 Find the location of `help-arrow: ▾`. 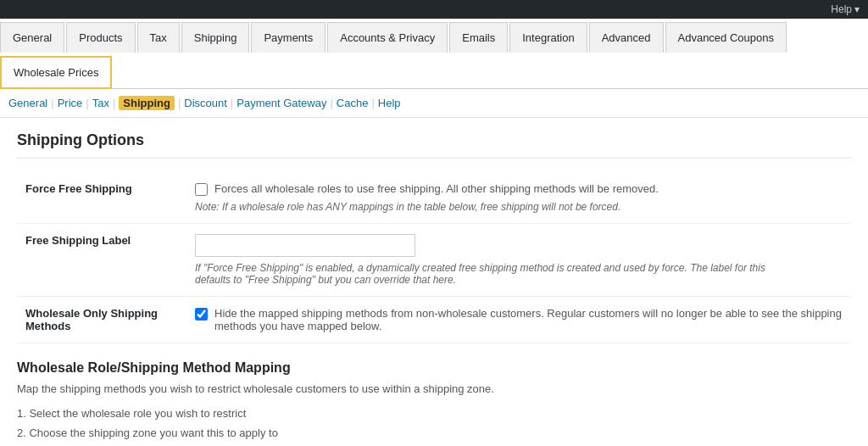

help-arrow: ▾ is located at coordinates (857, 9).